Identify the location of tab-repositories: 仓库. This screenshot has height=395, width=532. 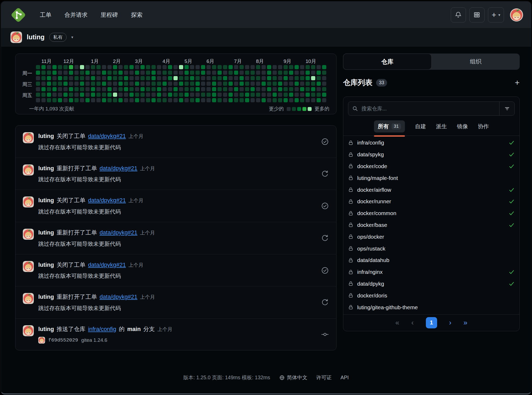
(387, 62).